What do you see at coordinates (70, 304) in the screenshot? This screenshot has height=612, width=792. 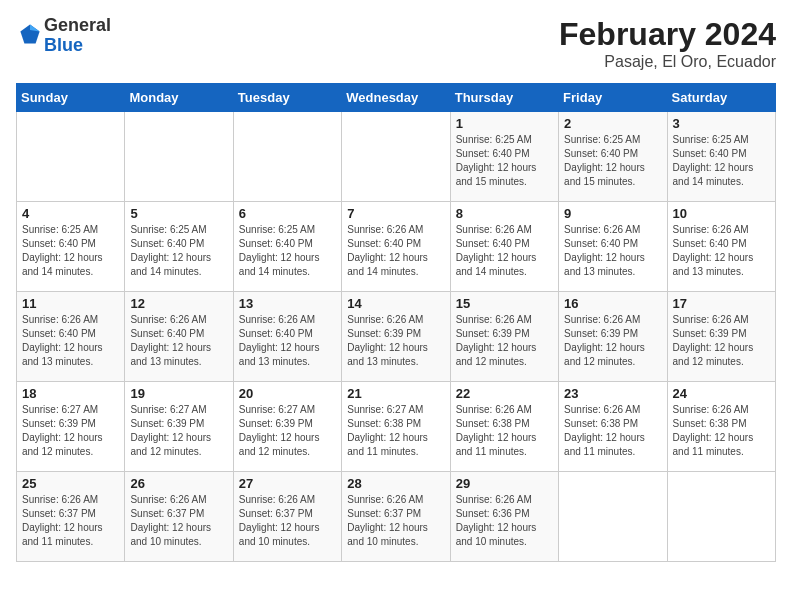 I see `day-number: 11` at bounding box center [70, 304].